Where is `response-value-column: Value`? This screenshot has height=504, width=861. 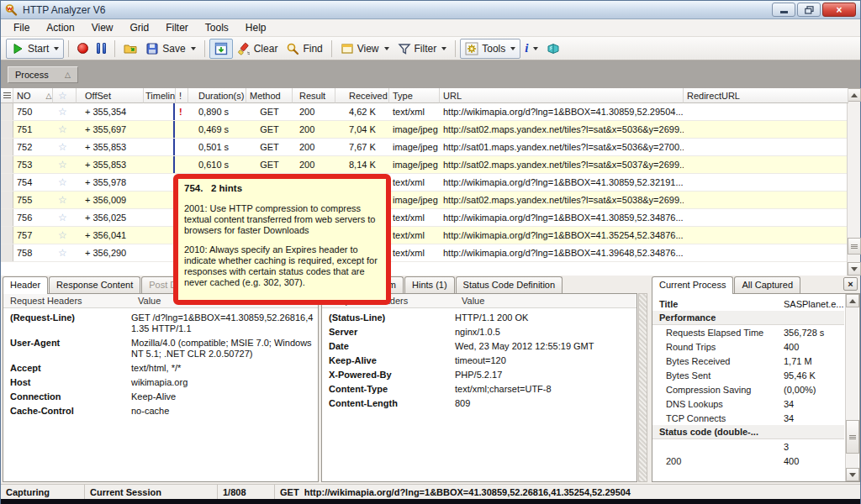
response-value-column: Value is located at coordinates (469, 301).